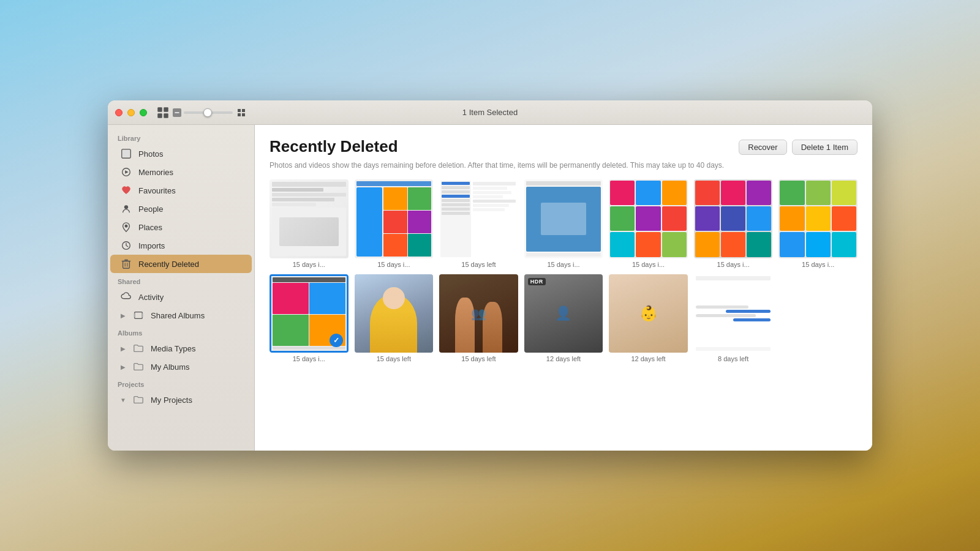 This screenshot has width=980, height=551. I want to click on sidebar-item-photos: Photos, so click(181, 154).